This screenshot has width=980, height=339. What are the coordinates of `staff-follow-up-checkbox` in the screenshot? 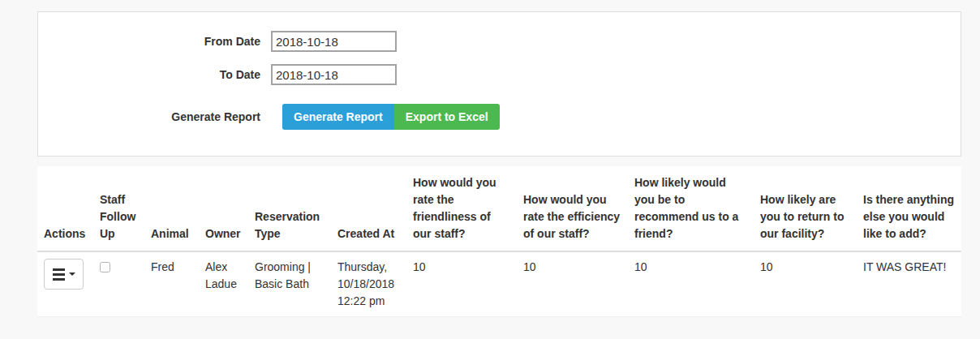 It's located at (105, 268).